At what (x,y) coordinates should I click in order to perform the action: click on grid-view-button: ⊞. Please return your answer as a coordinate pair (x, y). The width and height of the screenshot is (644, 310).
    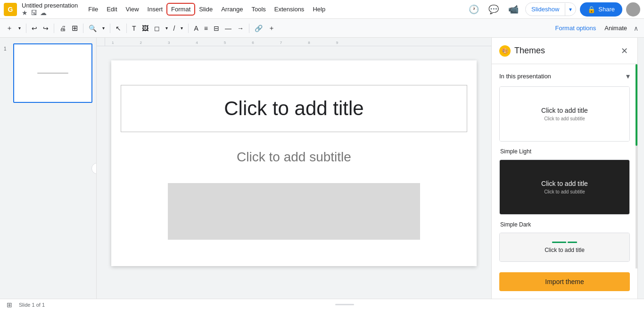
    Looking at the image, I should click on (9, 305).